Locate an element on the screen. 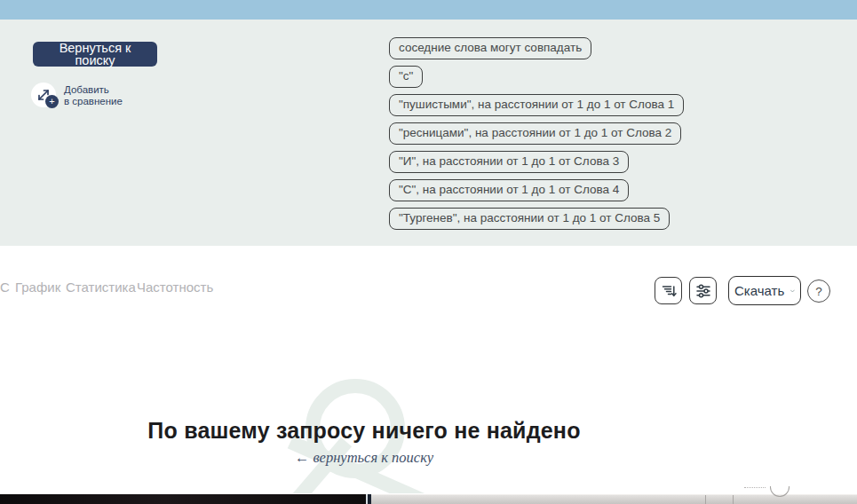  top-strip is located at coordinates (428, 10).